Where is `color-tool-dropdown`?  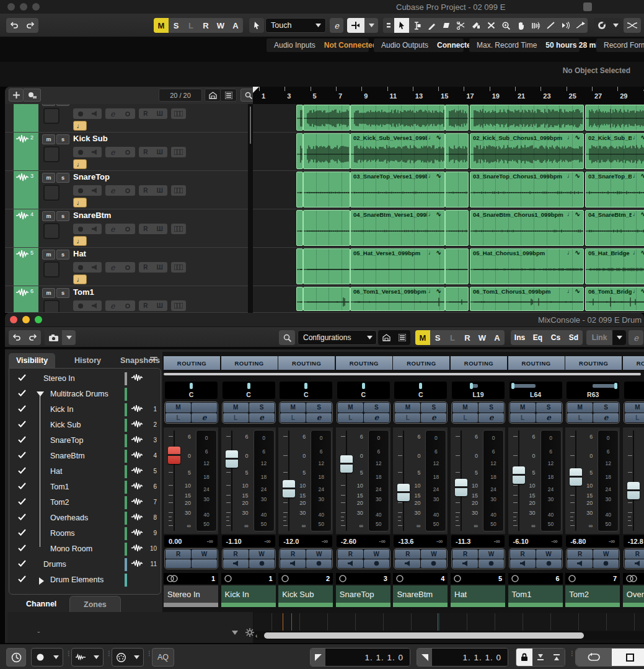 color-tool-dropdown is located at coordinates (615, 25).